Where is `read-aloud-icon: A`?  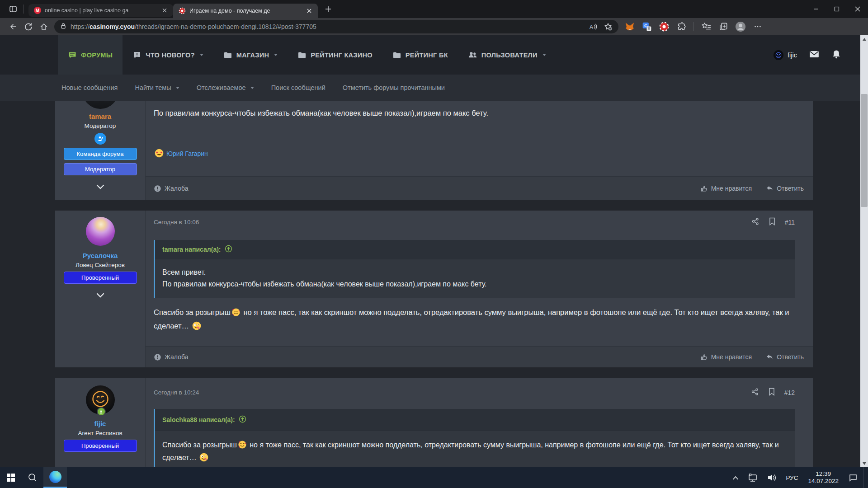
read-aloud-icon: A is located at coordinates (593, 27).